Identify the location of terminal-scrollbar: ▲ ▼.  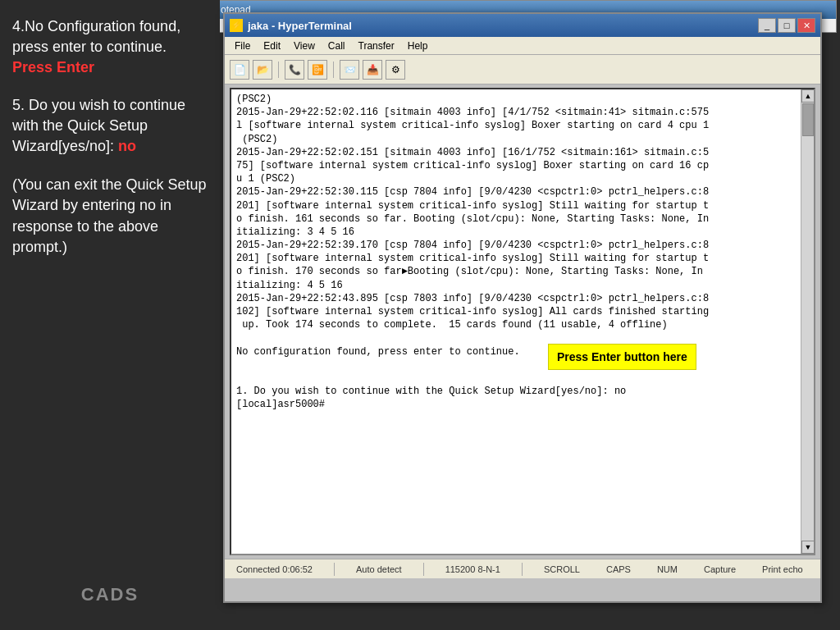
(807, 322).